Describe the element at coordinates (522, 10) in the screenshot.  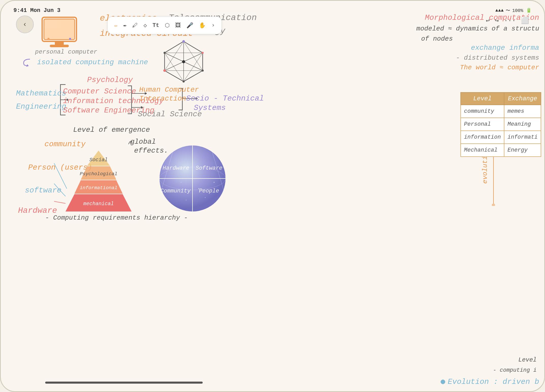
I see `battery-icon: 100% 🔋` at that location.